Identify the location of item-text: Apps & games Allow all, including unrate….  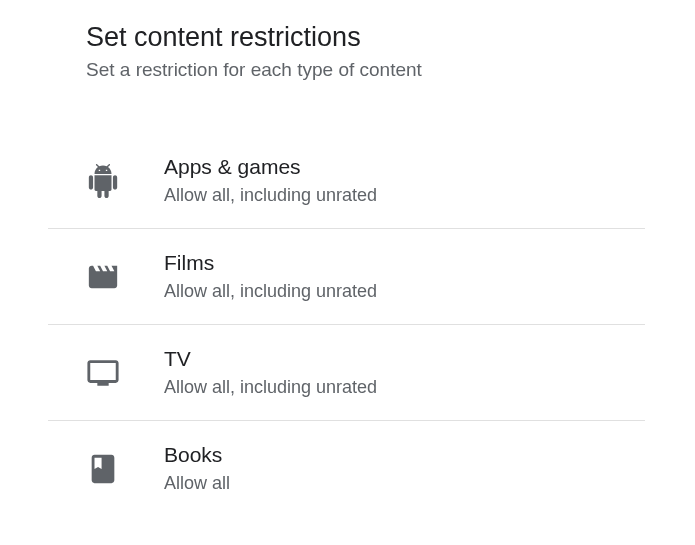
(270, 180).